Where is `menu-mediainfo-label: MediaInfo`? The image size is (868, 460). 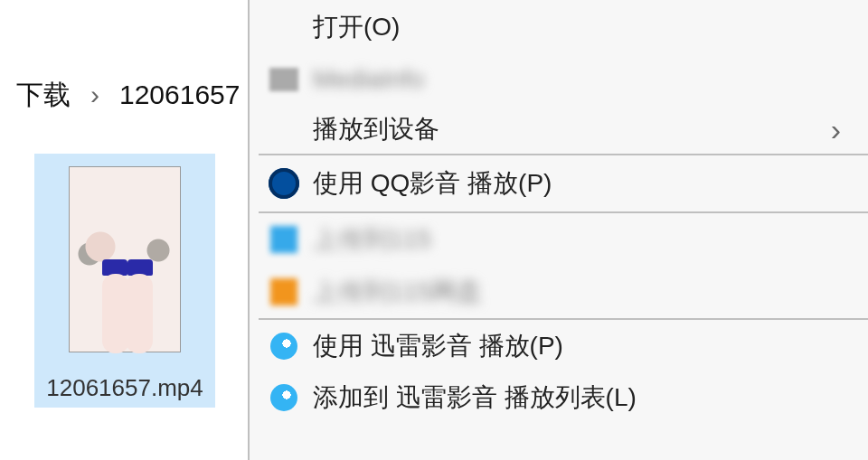
menu-mediainfo-label: MediaInfo is located at coordinates (369, 80).